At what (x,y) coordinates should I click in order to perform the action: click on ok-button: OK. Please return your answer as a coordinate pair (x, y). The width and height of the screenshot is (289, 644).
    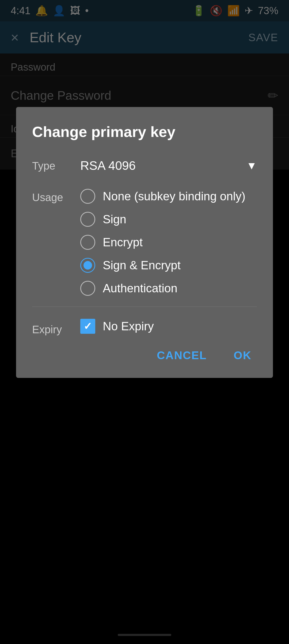
    Looking at the image, I should click on (242, 355).